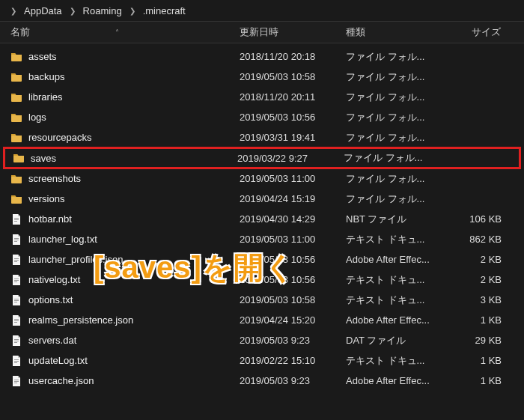 Image resolution: width=524 pixels, height=420 pixels. What do you see at coordinates (125, 381) in the screenshot?
I see `file-name-cell: usercache.json` at bounding box center [125, 381].